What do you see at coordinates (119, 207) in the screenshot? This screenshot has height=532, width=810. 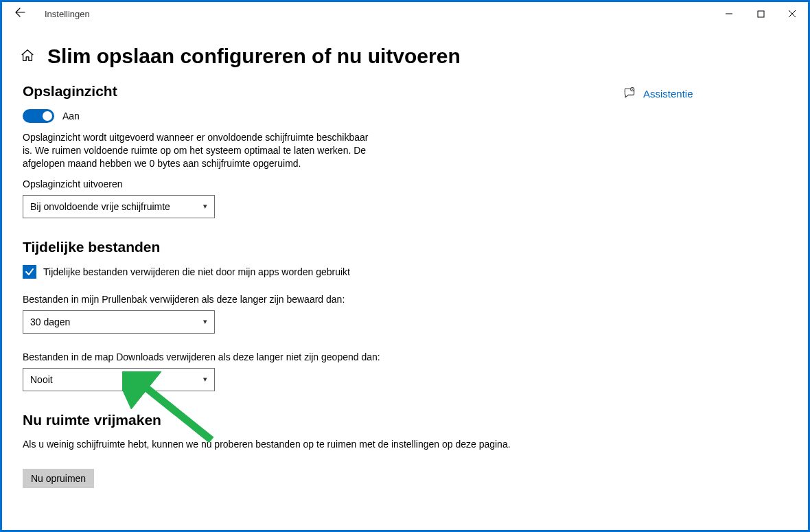 I see `run-storage-sense-select: Bij onvoldoende vrije schijfruimte ▾` at bounding box center [119, 207].